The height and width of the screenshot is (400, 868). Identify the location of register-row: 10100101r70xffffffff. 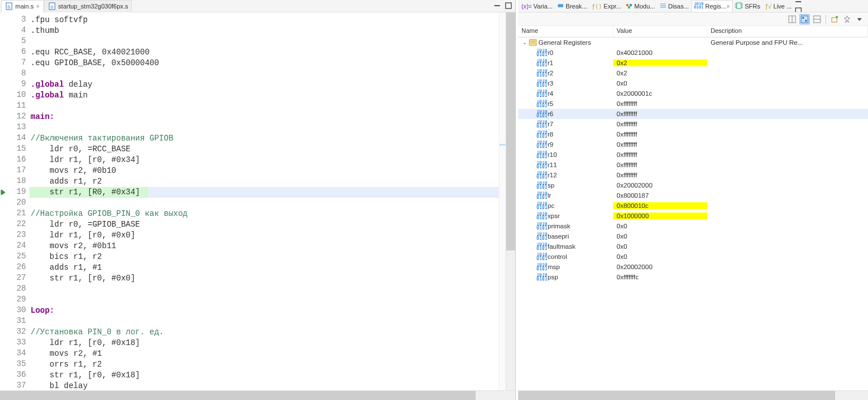
(693, 124).